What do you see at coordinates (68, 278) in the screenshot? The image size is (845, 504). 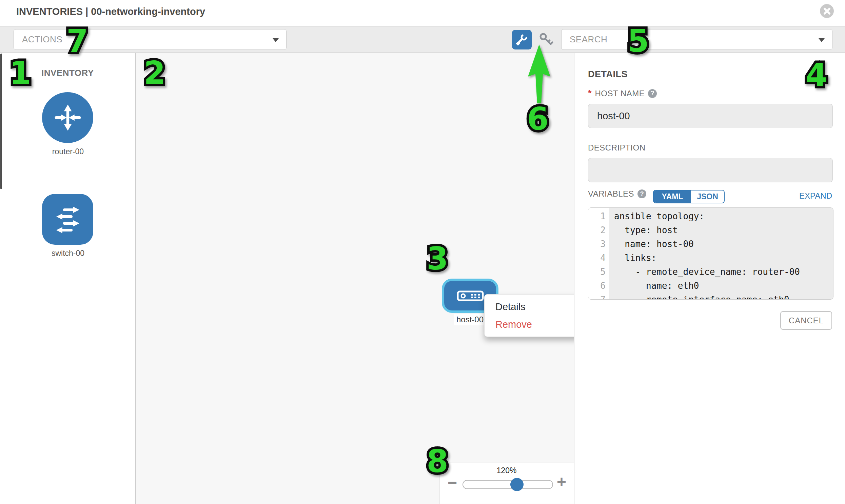 I see `inventory-palette: INVENTORY router-00` at bounding box center [68, 278].